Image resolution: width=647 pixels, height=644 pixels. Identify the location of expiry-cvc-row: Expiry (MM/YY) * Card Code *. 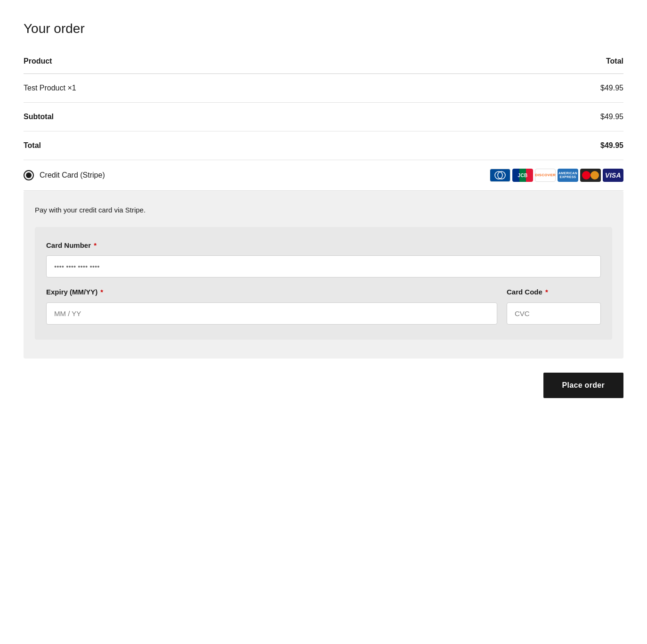
(324, 306).